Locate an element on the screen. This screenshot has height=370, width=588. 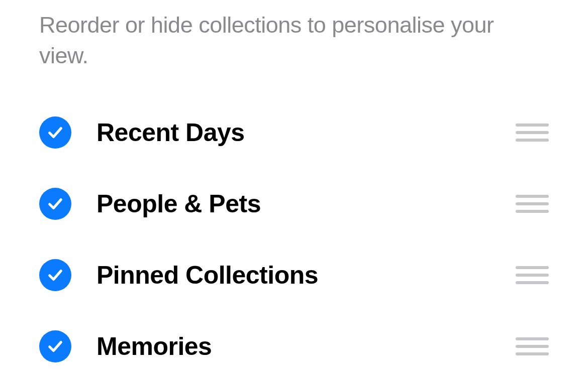
collection-row-pinned-collections: Pinned Collections is located at coordinates (294, 275).